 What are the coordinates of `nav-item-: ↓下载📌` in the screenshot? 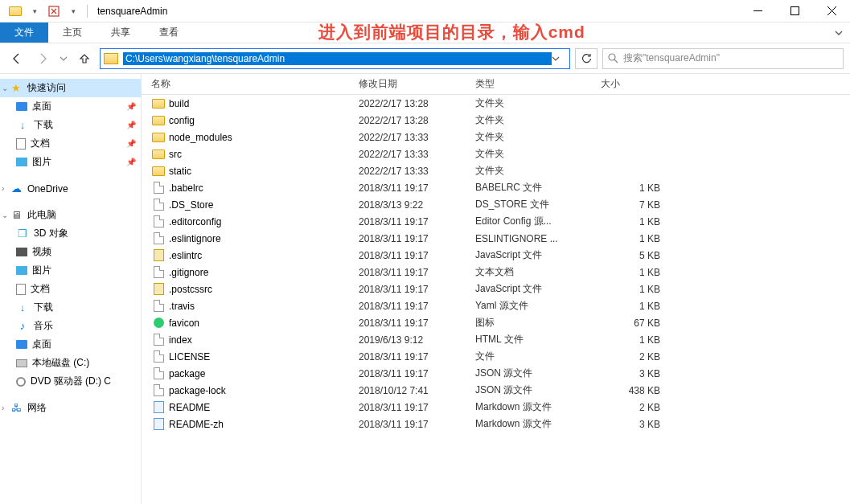 It's located at (71, 125).